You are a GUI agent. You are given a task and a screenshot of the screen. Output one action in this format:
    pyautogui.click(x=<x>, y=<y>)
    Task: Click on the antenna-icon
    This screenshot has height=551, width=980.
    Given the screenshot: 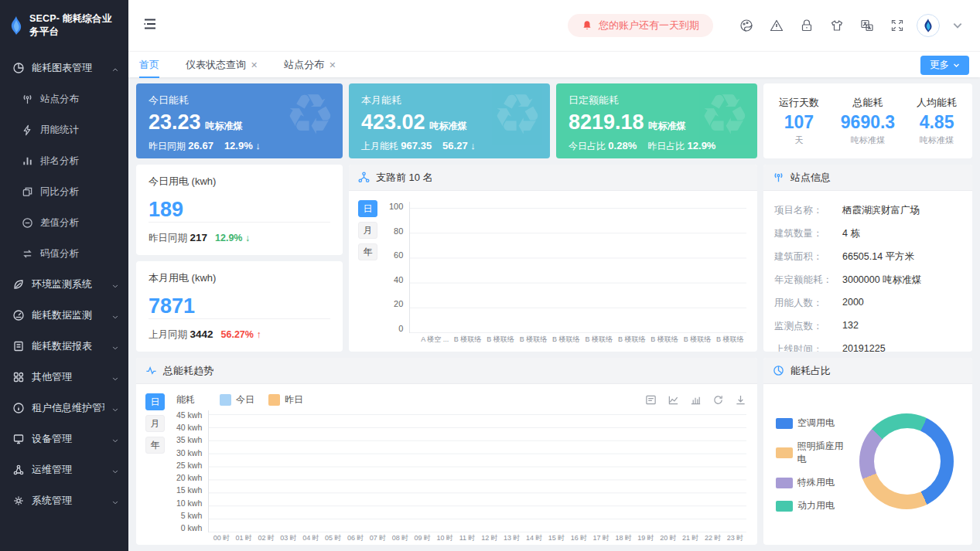 What is the action you would take?
    pyautogui.click(x=778, y=178)
    